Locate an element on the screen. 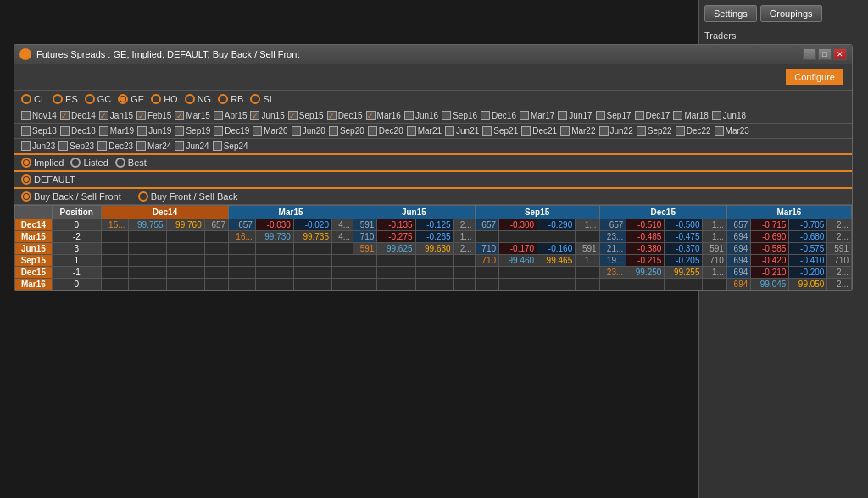 This screenshot has width=868, height=498. cb-sep15: Sep15 is located at coordinates (306, 115).